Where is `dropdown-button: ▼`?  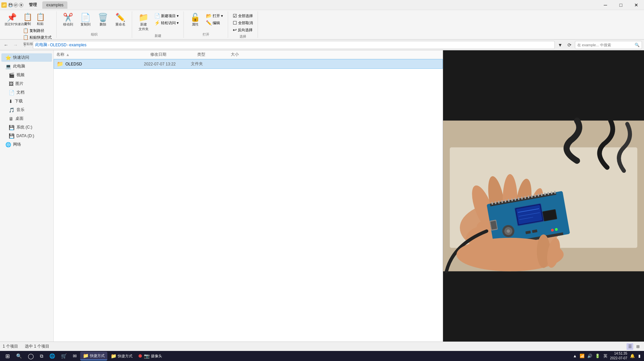 dropdown-button: ▼ is located at coordinates (560, 45).